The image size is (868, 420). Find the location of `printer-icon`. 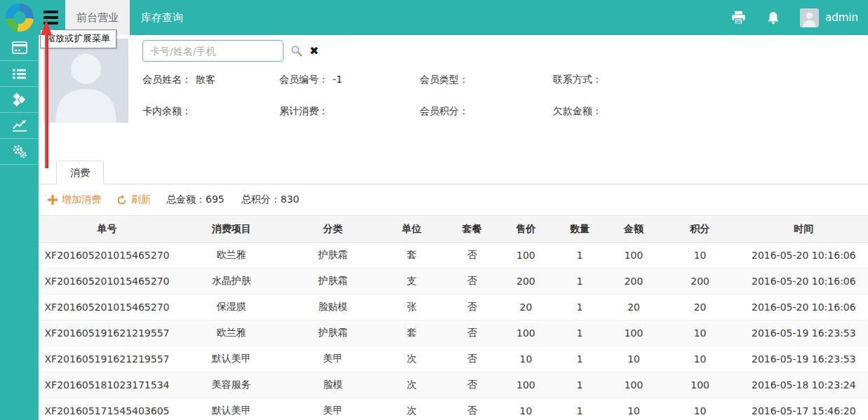

printer-icon is located at coordinates (738, 18).